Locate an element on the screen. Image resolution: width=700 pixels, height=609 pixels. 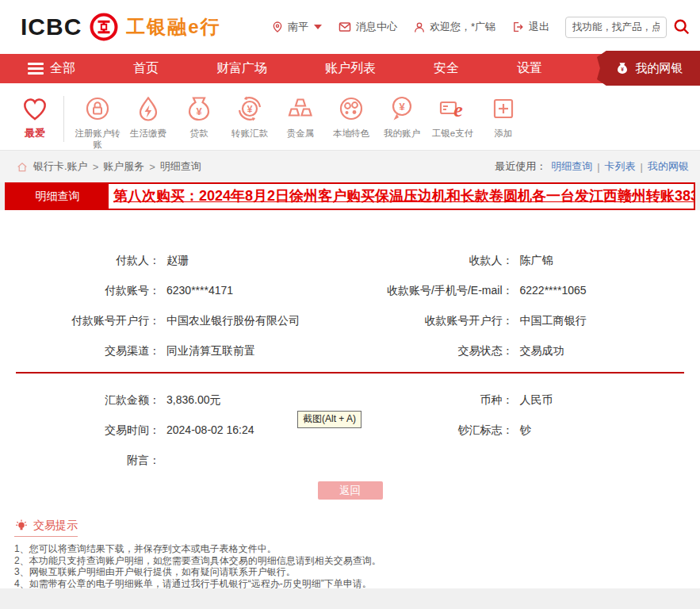
search-input is located at coordinates (616, 27).